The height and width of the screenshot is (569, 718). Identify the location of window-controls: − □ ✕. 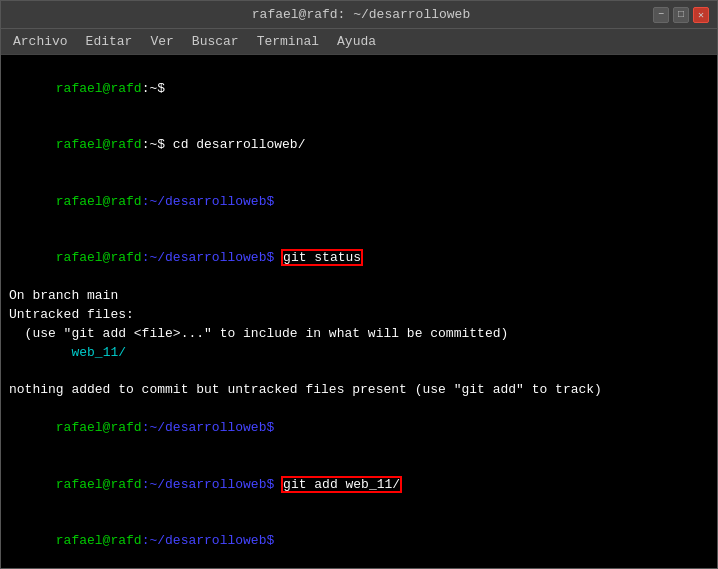
(681, 15).